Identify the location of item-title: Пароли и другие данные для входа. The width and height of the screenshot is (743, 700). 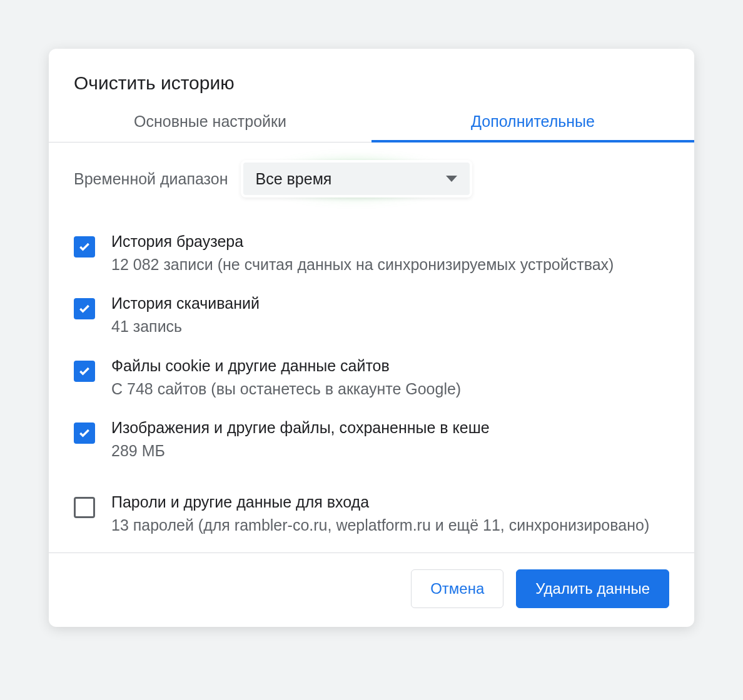
(380, 502).